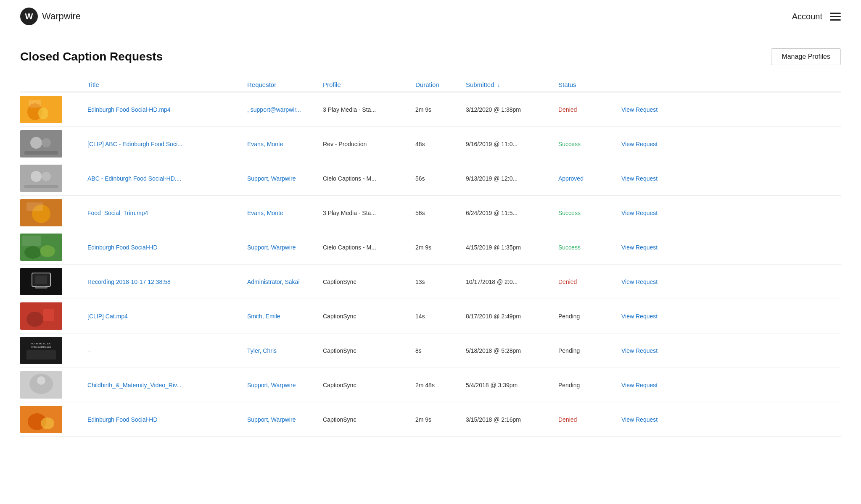  Describe the element at coordinates (806, 57) in the screenshot. I see `manage-profiles-button: Manage Profiles` at that location.